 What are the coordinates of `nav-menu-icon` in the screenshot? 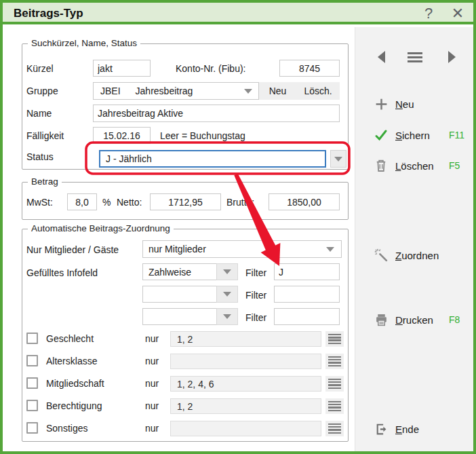 It's located at (415, 57).